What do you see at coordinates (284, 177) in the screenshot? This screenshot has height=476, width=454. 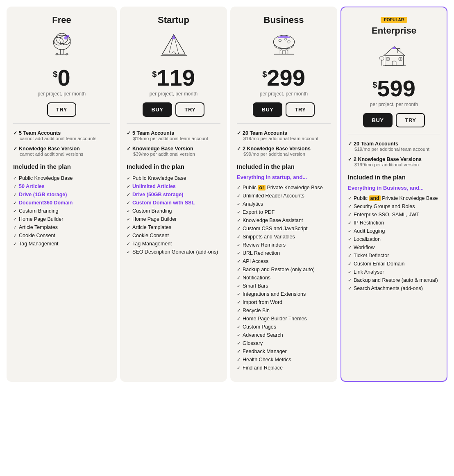 I see `highlight-text: Everything in startup, and...` at bounding box center [284, 177].